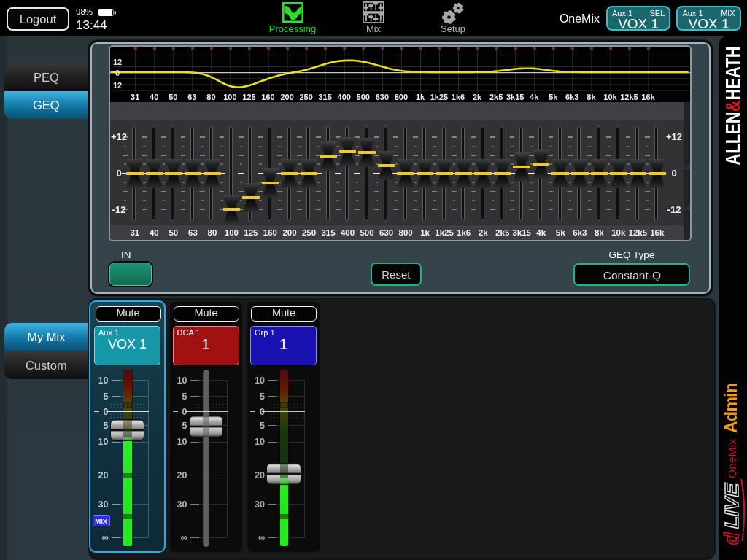 This screenshot has height=560, width=747. Describe the element at coordinates (733, 106) in the screenshot. I see `svg-text: ALLEN&HEATH` at that location.